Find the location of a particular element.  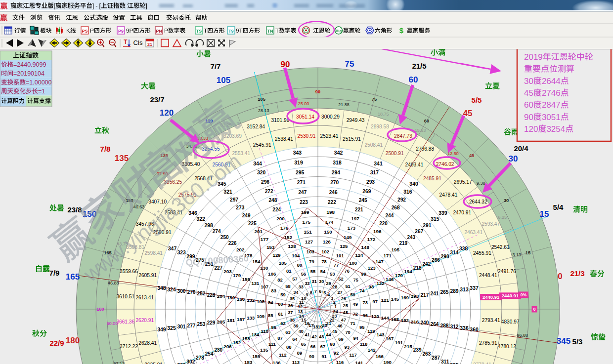

svg-text: 168 is located at coordinates (395, 319).